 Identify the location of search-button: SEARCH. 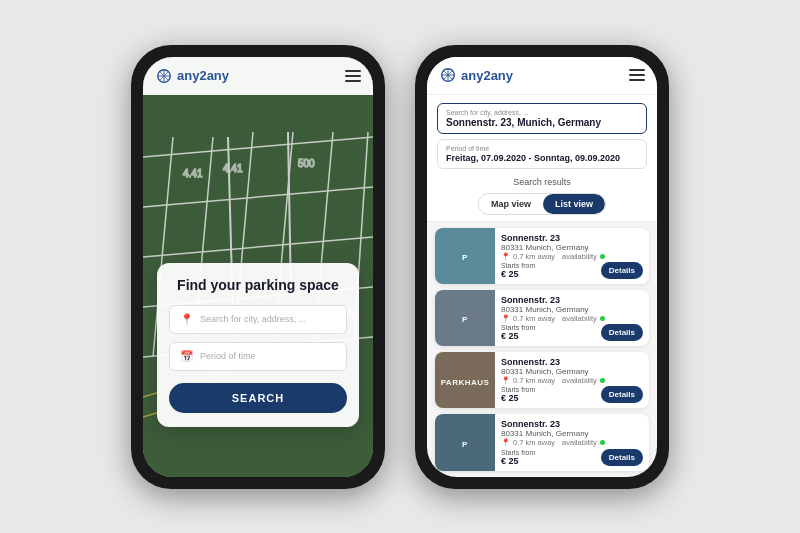
(258, 398).